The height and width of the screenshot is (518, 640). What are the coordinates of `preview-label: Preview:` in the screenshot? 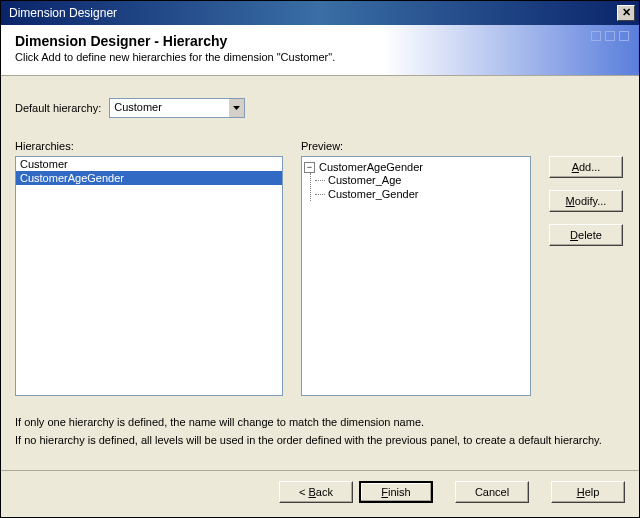 It's located at (416, 146).